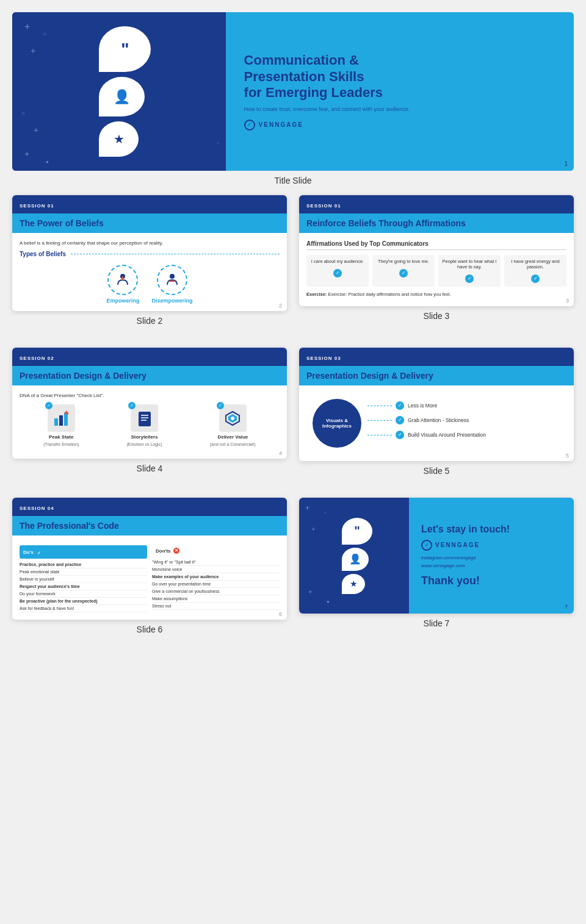  I want to click on types-of-beliefs: Types of Beliefs, so click(150, 254).